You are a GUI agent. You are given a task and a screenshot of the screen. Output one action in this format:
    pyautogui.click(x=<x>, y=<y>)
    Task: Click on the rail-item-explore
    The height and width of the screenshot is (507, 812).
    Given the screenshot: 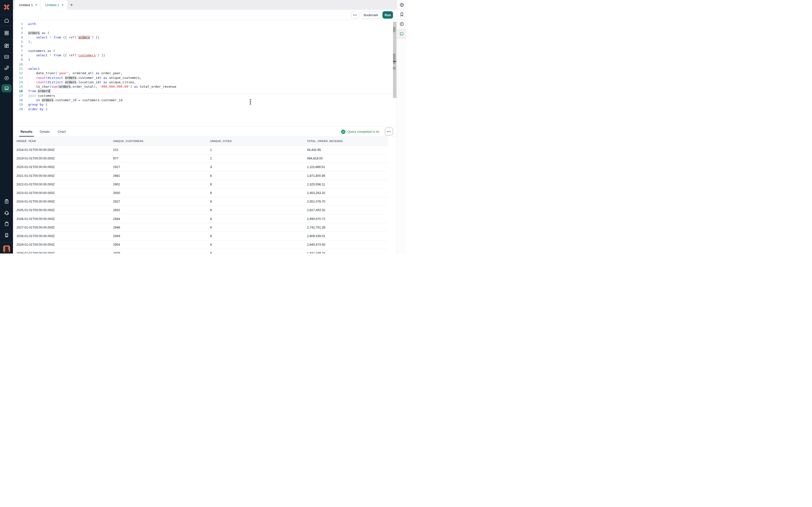 What is the action you would take?
    pyautogui.click(x=402, y=5)
    